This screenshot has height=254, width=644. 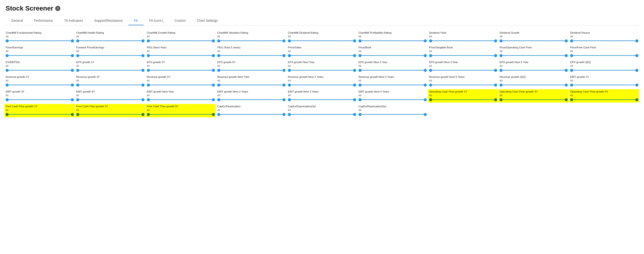 What do you see at coordinates (252, 77) in the screenshot?
I see `filter-label: Revenue growth Next Year` at bounding box center [252, 77].